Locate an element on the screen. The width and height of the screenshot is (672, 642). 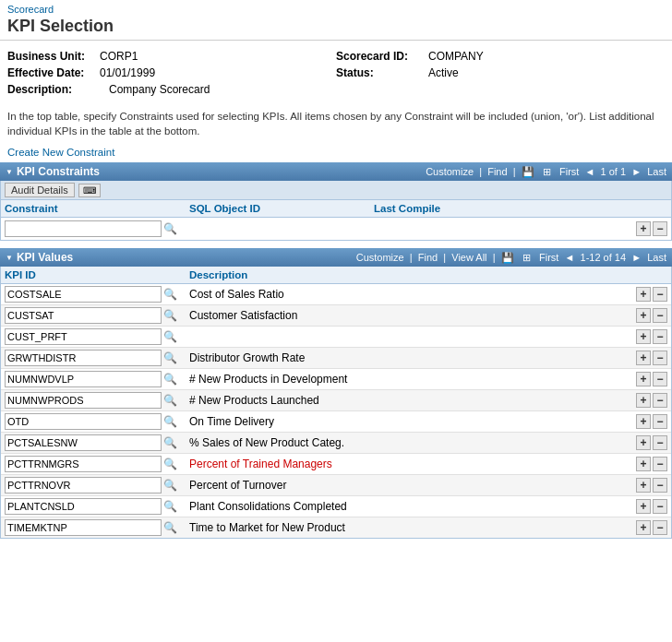
description-row: Description: Company Scorecard is located at coordinates (336, 89).